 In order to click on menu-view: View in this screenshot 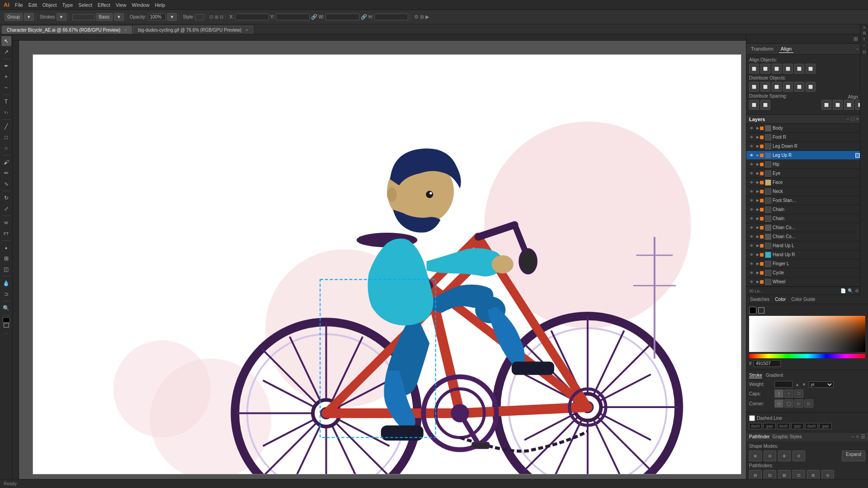, I will do `click(121, 5)`.